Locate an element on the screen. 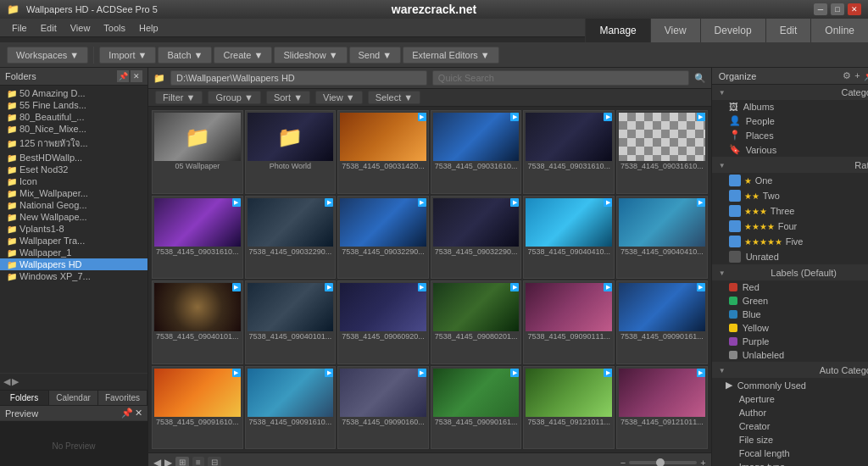 The image size is (868, 466). folder-item: 📁Windows XP_7... is located at coordinates (74, 276).